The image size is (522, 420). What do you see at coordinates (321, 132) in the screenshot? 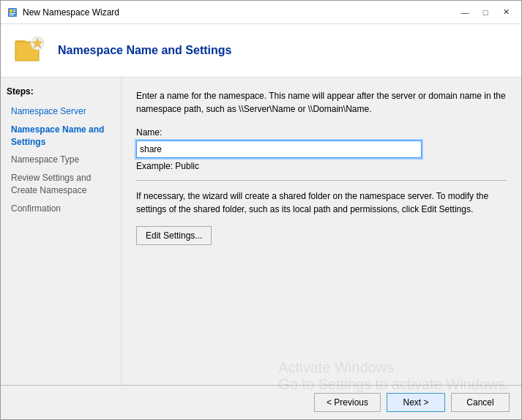
I see `name-field-label: Name:` at bounding box center [321, 132].